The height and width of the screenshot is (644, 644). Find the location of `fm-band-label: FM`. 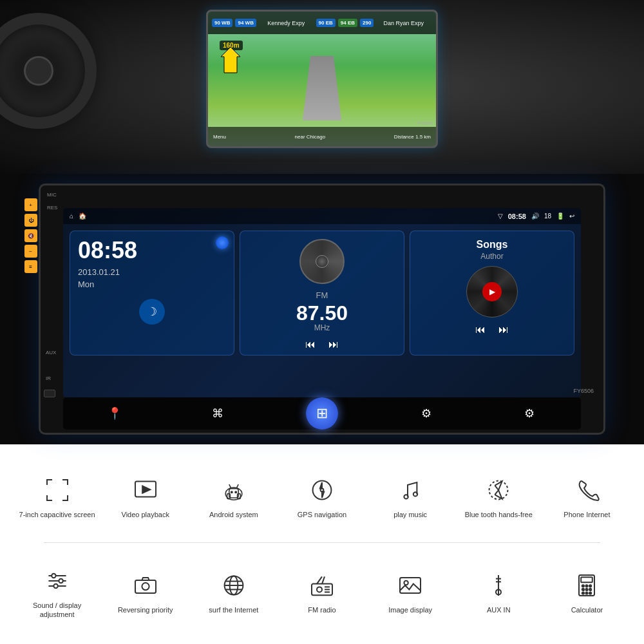

fm-band-label: FM is located at coordinates (322, 295).